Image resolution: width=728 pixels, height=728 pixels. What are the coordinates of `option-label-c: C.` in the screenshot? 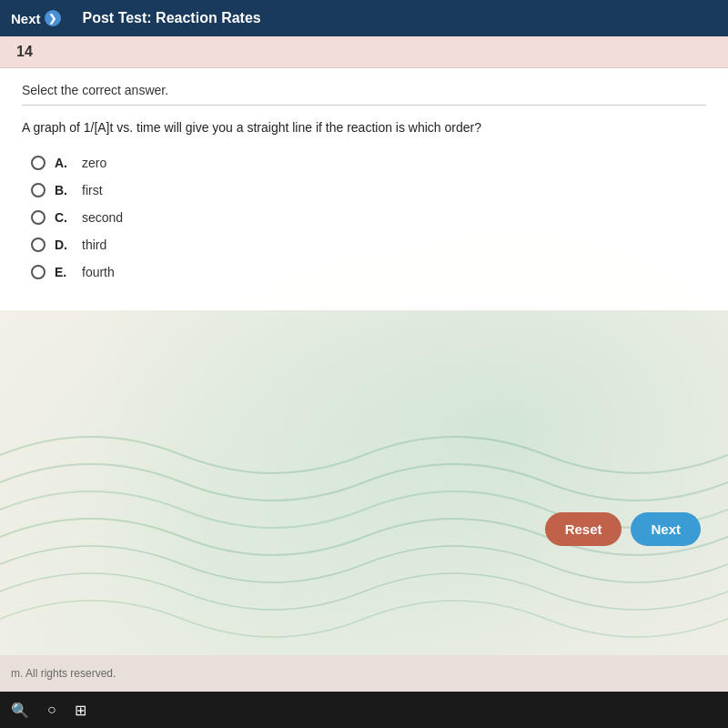 It's located at (64, 217).